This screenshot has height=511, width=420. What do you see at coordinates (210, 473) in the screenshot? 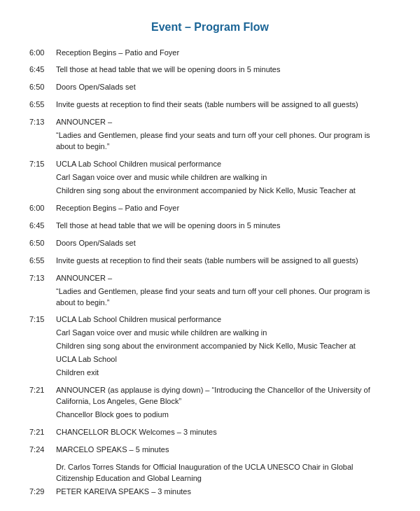
I see `list-item: Dr. Carlos Torres Stands for Official In…` at bounding box center [210, 473].